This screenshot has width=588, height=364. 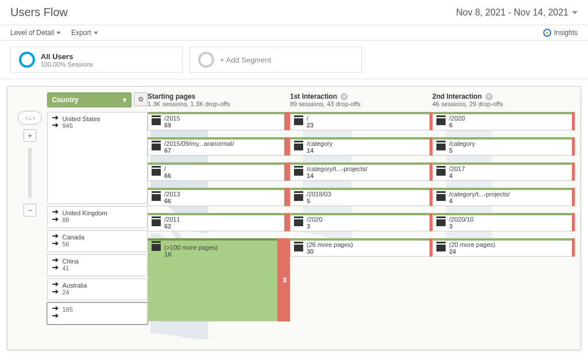 I want to click on zoom-in-button: +, so click(x=30, y=135).